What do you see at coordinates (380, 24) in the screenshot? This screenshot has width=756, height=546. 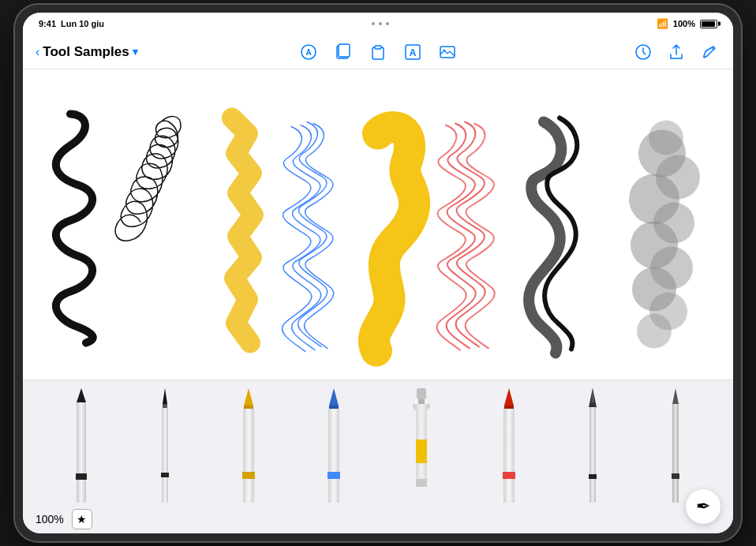 I see `status-dots` at bounding box center [380, 24].